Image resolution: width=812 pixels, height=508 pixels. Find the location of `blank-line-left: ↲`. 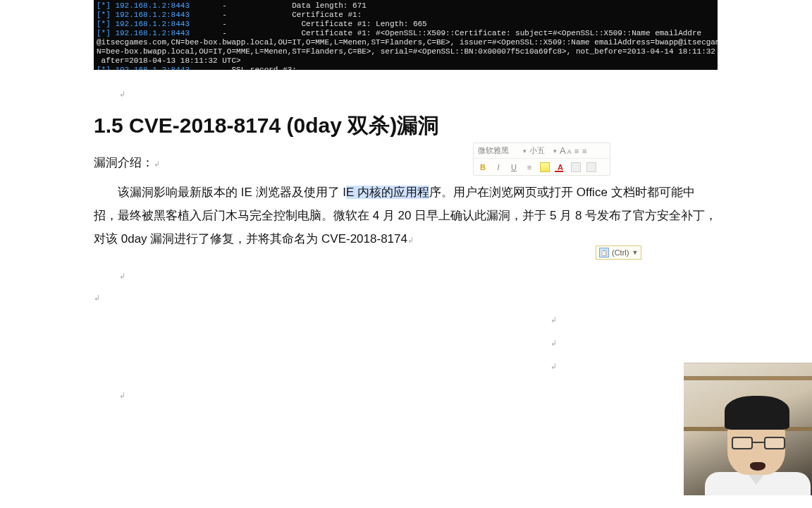

blank-line-left: ↲ is located at coordinates (406, 395).